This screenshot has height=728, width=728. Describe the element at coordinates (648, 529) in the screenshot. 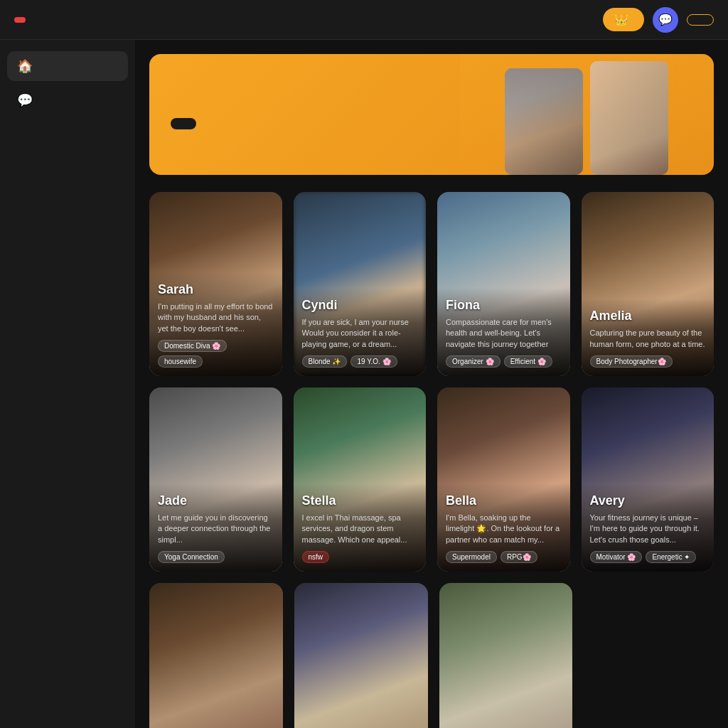

I see `card-description: Your fitness journey is unique – I'm her…` at that location.